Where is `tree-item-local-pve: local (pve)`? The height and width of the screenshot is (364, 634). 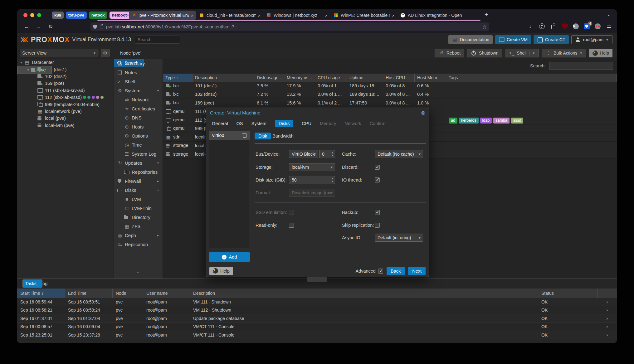
tree-item-local-pve: local (pve) is located at coordinates (66, 118).